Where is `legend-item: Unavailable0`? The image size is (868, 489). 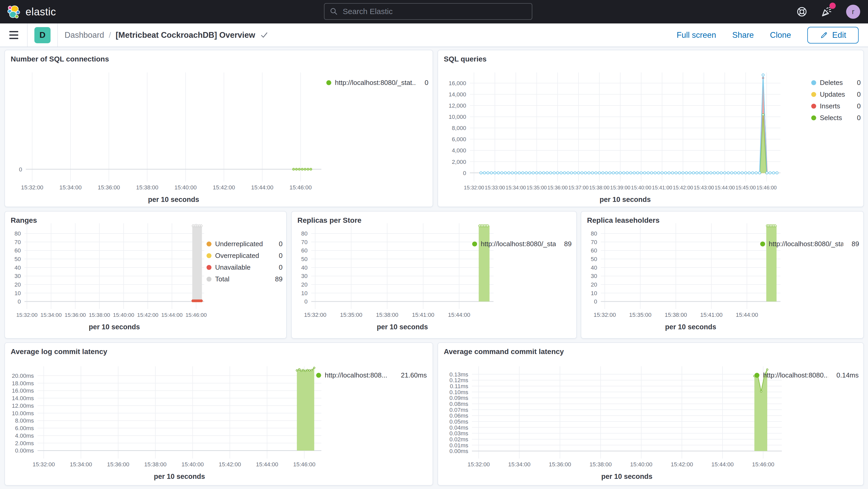
legend-item: Unavailable0 is located at coordinates (245, 268).